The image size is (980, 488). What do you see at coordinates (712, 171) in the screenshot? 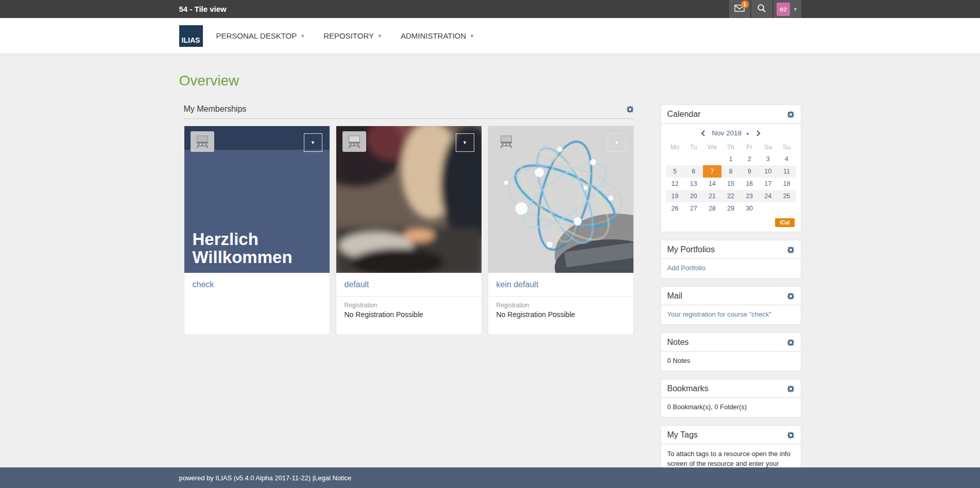
I see `calendar-day-selected: 7` at bounding box center [712, 171].